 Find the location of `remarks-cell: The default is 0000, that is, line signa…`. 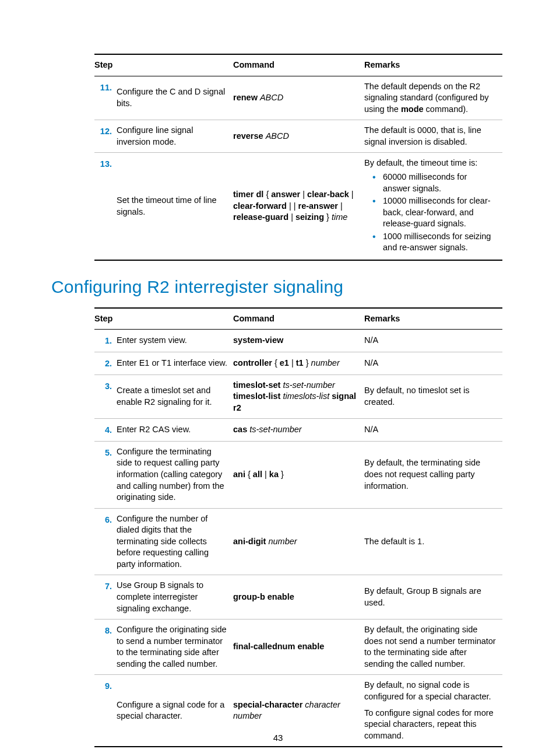

remarks-cell: The default is 0000, that is, line signa… is located at coordinates (434, 136).